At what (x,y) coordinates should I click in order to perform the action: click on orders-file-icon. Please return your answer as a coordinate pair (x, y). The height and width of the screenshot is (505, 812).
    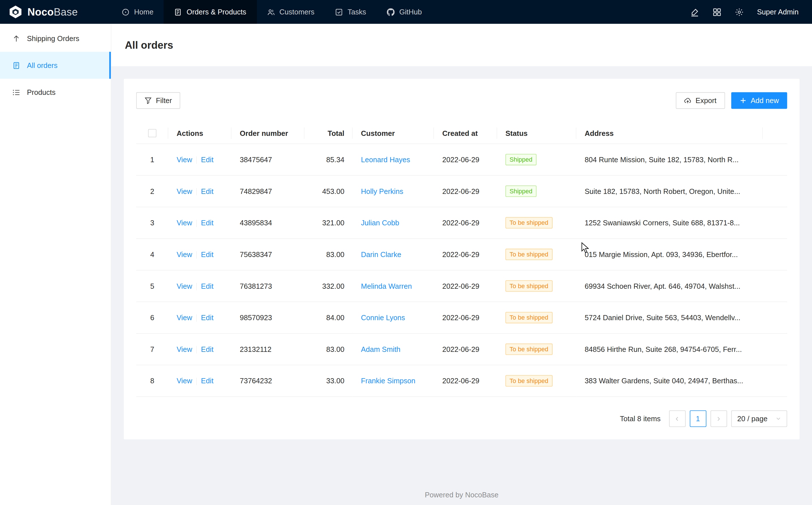
    Looking at the image, I should click on (16, 65).